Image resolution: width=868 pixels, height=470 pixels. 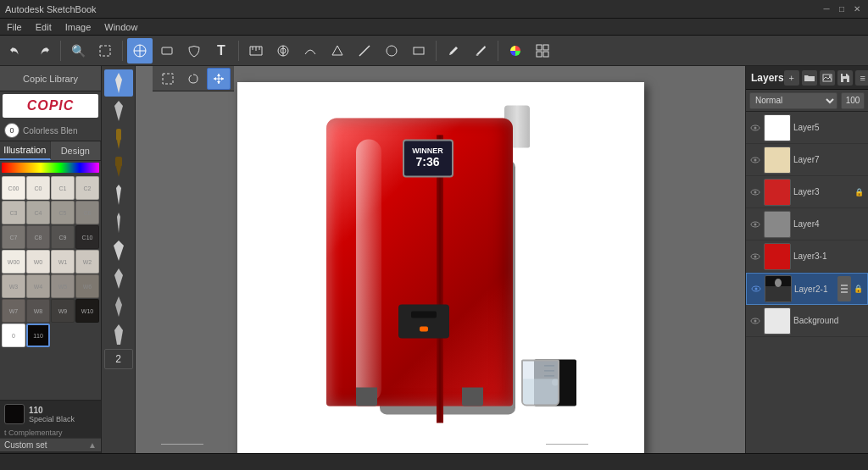 I want to click on swatch-c5: C5, so click(x=63, y=213).